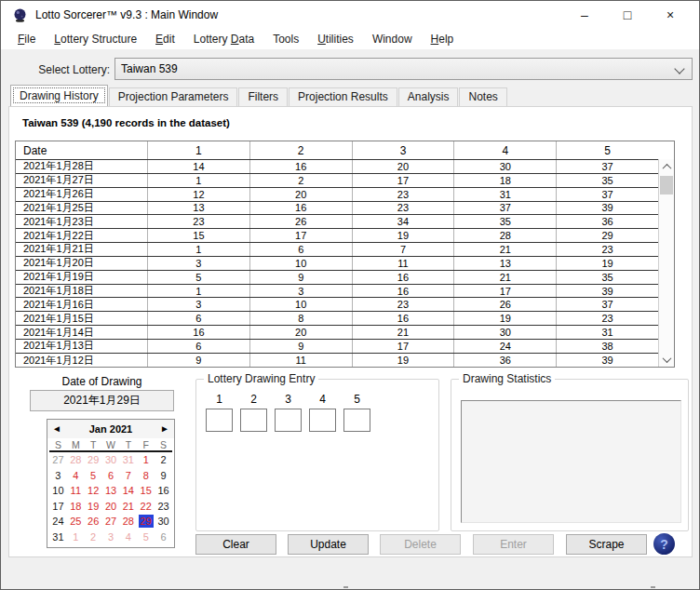  I want to click on calendar-day: 7, so click(128, 476).